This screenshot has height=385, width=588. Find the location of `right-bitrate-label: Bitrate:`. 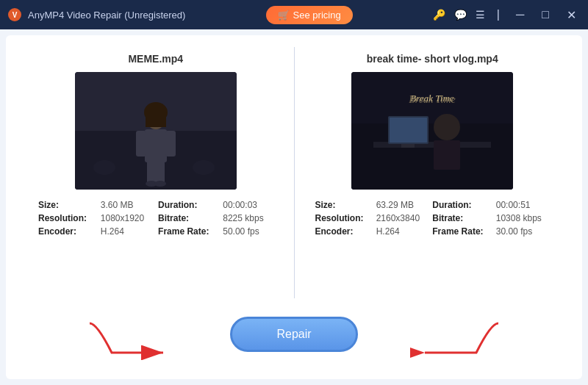

right-bitrate-label: Bitrate: is located at coordinates (462, 218).